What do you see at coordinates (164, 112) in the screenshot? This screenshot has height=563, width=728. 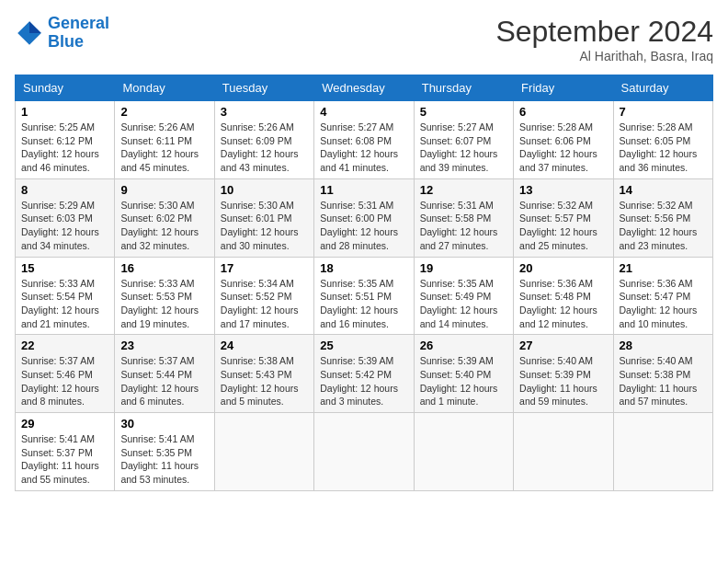 I see `day-number: 2` at bounding box center [164, 112].